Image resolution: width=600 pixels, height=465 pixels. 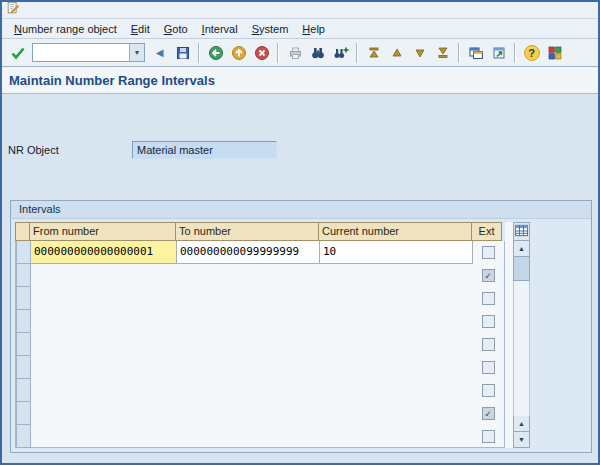 What do you see at coordinates (260, 232) in the screenshot?
I see `table-header-row: From number To number Current number Ext` at bounding box center [260, 232].